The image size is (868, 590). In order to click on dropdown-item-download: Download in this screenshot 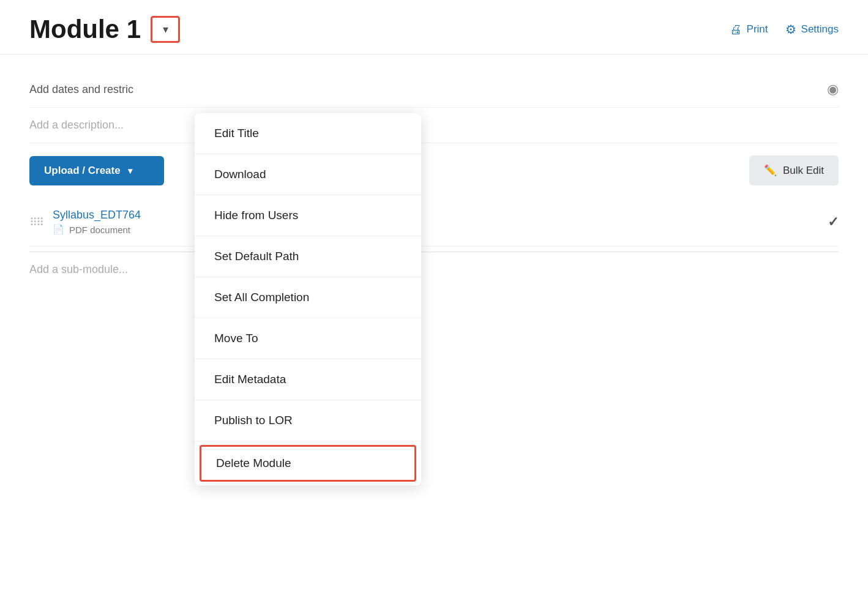, I will do `click(308, 175)`.